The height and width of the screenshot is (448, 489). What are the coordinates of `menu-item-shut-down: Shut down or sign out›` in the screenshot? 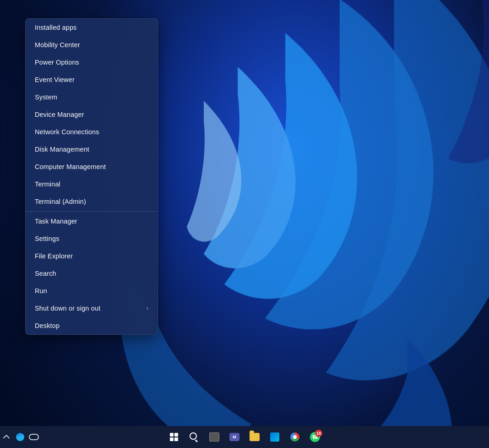 It's located at (92, 308).